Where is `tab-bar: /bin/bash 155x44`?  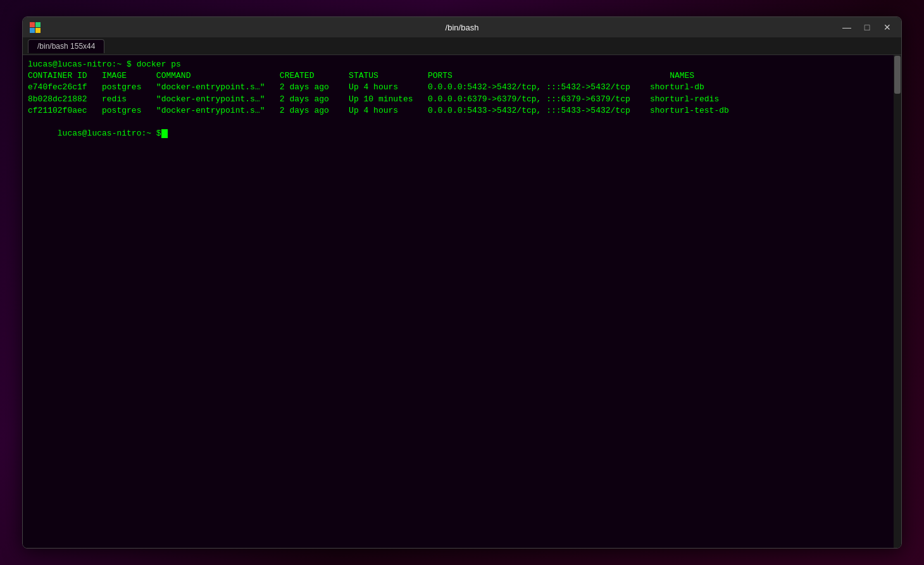
tab-bar: /bin/bash 155x44 is located at coordinates (462, 46).